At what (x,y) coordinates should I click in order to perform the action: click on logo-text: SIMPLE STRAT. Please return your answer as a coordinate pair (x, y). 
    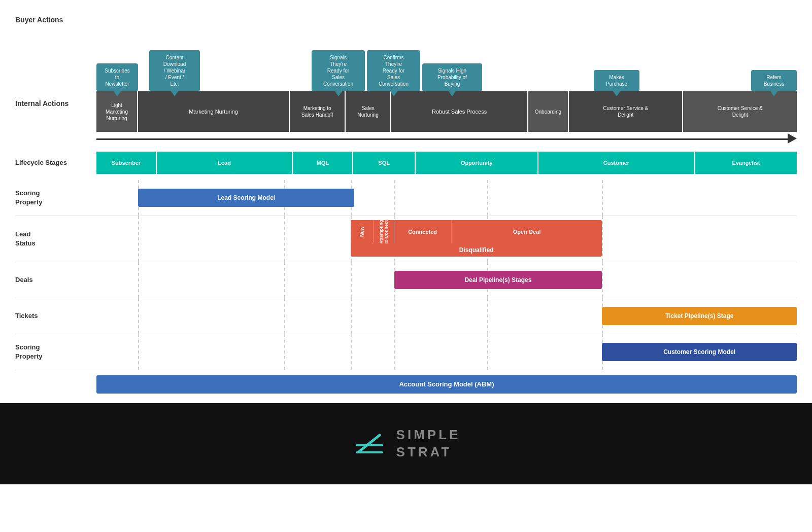
    Looking at the image, I should click on (428, 444).